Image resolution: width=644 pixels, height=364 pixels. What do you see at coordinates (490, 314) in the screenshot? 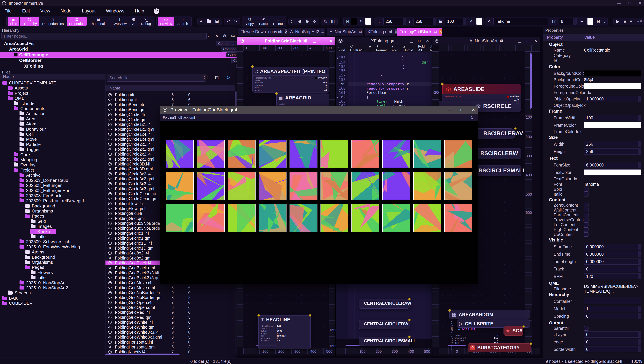
I see `node-arearandom: ▦AREARANDOM` at bounding box center [490, 314].